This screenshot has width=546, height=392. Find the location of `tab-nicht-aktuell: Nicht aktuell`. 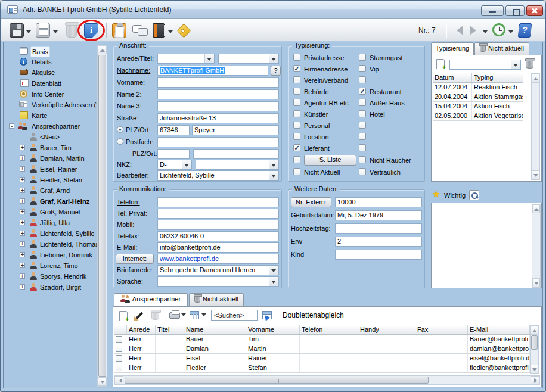

tab-nicht-aktuell: Nicht aktuell is located at coordinates (502, 49).